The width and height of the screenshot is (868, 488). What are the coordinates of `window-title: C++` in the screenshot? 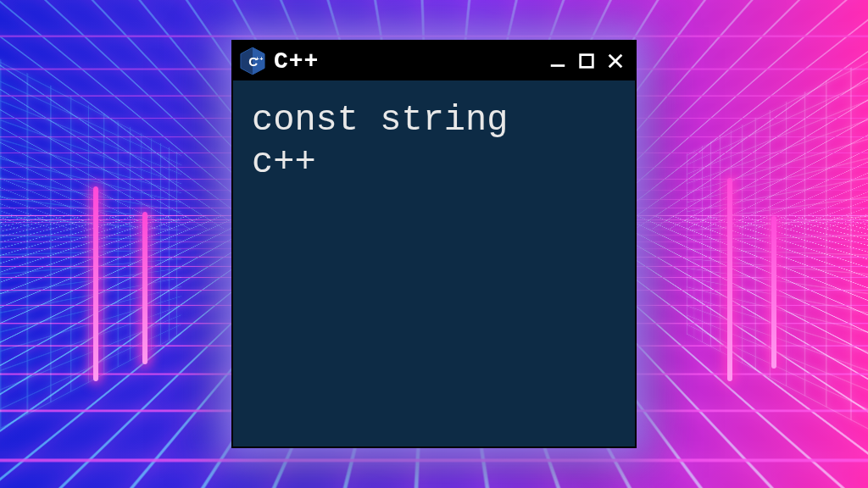 It's located at (297, 61).